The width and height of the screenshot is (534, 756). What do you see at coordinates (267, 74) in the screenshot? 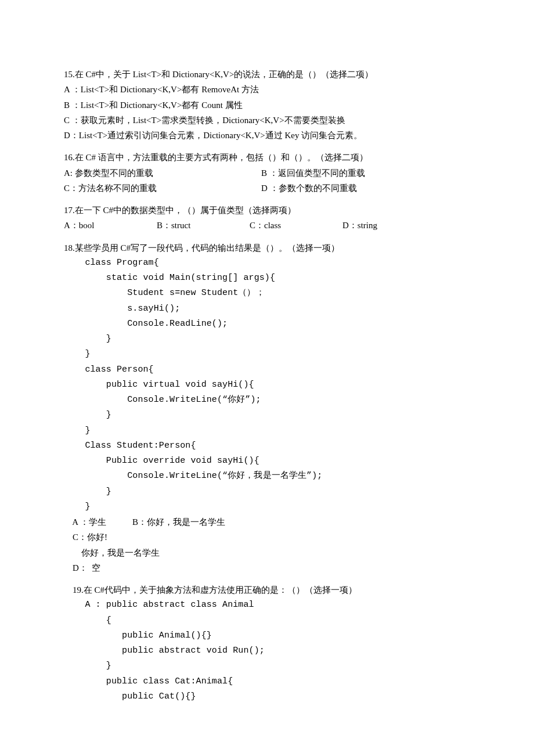
I see `q15-stem: 15.在 C#中，关于 List<T>和 Dictionary<K,V>的说法，…` at bounding box center [267, 74].